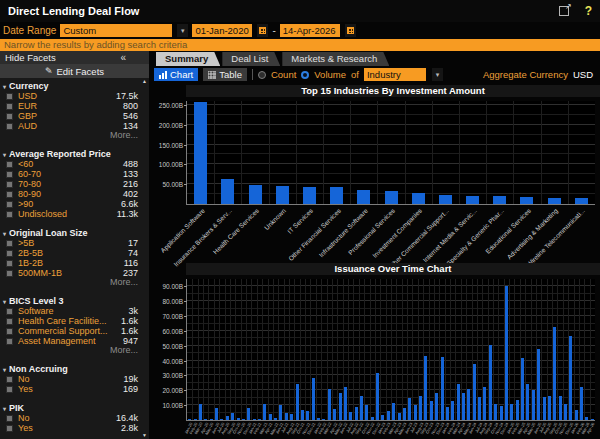 The height and width of the screenshot is (439, 600). What do you see at coordinates (116, 30) in the screenshot?
I see `date-range-preset-select: Custom` at bounding box center [116, 30].